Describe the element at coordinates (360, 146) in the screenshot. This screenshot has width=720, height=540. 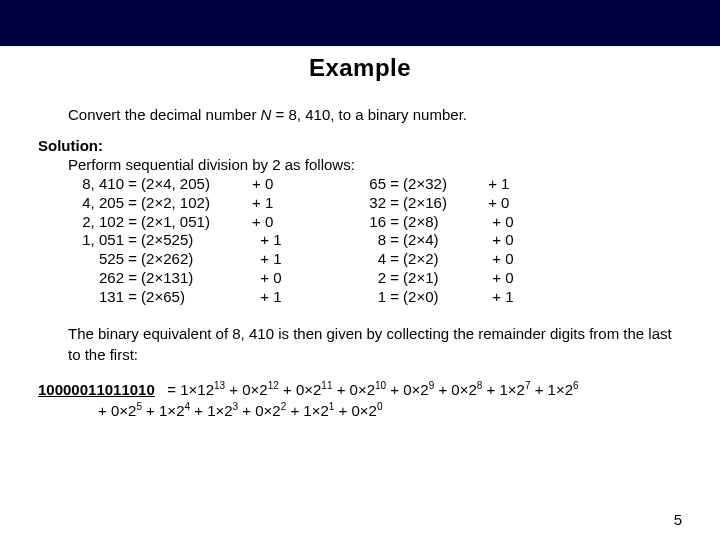
I see `solution-heading: Solution:` at that location.